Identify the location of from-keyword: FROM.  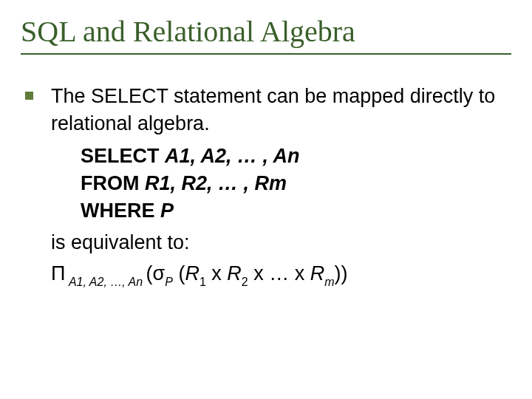
(112, 183).